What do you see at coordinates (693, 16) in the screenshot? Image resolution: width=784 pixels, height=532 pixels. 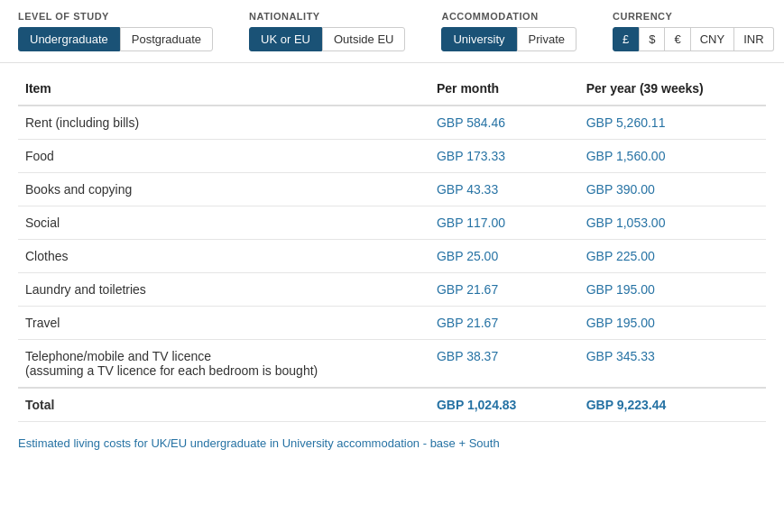 I see `currency-label: CURRENCY` at bounding box center [693, 16].